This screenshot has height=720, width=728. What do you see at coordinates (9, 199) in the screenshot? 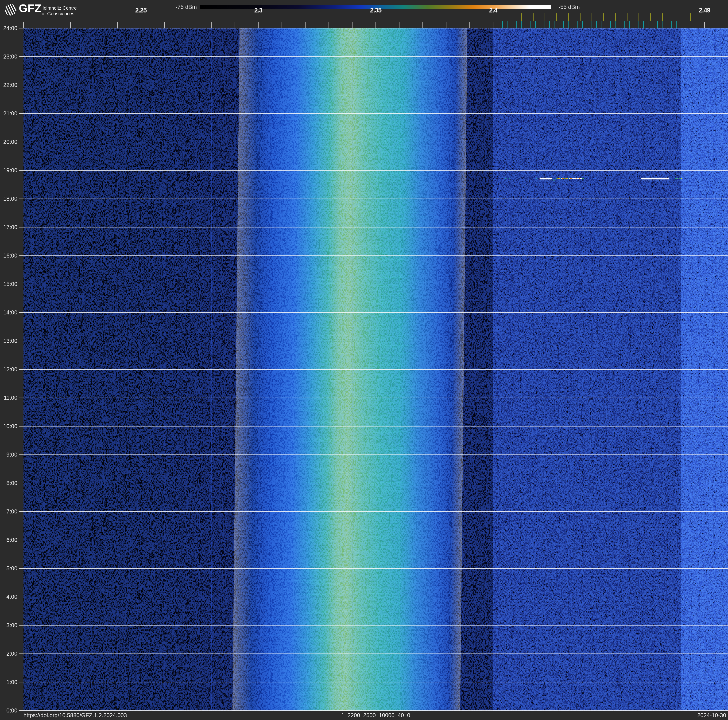
I see `time-axis-label: 18:00` at bounding box center [9, 199].